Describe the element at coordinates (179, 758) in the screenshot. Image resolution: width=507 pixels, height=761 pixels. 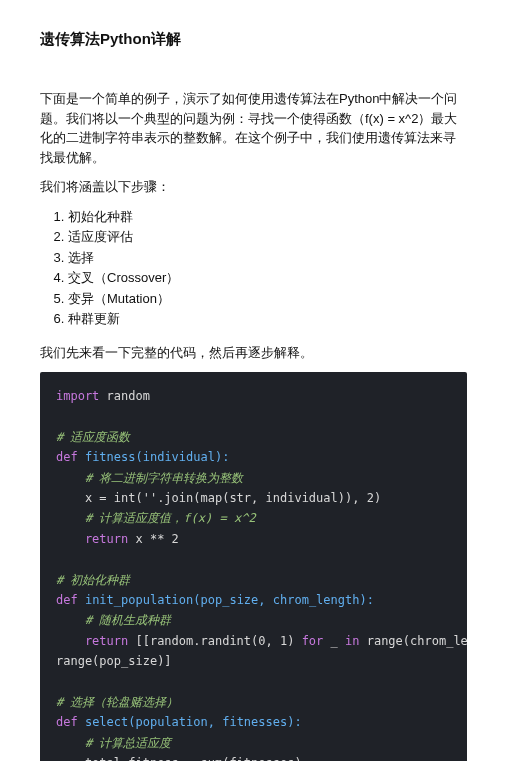
I see `code-text: total_fitness = sum(fitnesses)` at that location.